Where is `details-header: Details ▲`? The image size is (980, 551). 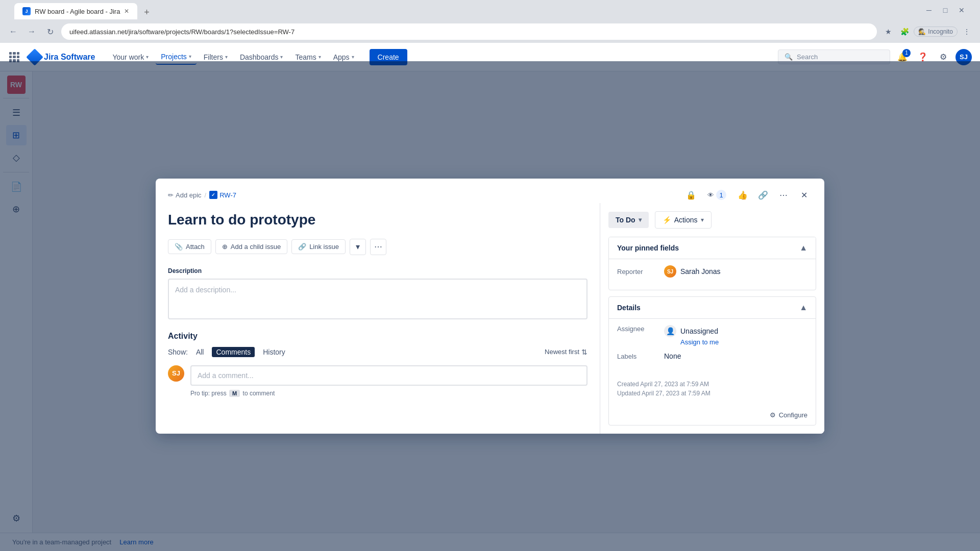 details-header: Details ▲ is located at coordinates (713, 308).